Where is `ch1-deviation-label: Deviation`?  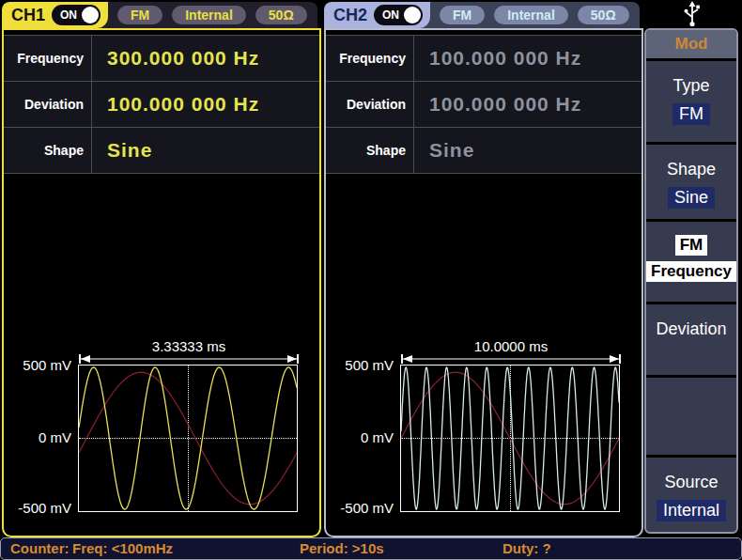 ch1-deviation-label: Deviation is located at coordinates (48, 104).